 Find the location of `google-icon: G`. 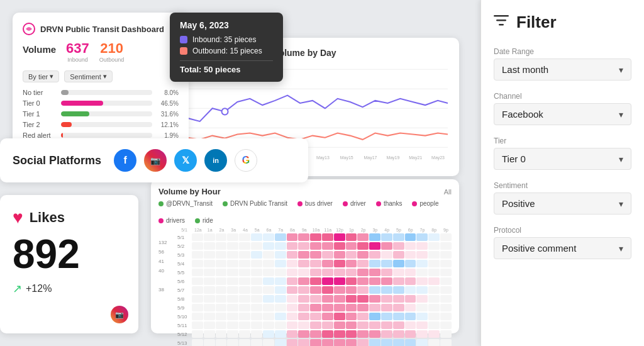

google-icon: G is located at coordinates (246, 160).